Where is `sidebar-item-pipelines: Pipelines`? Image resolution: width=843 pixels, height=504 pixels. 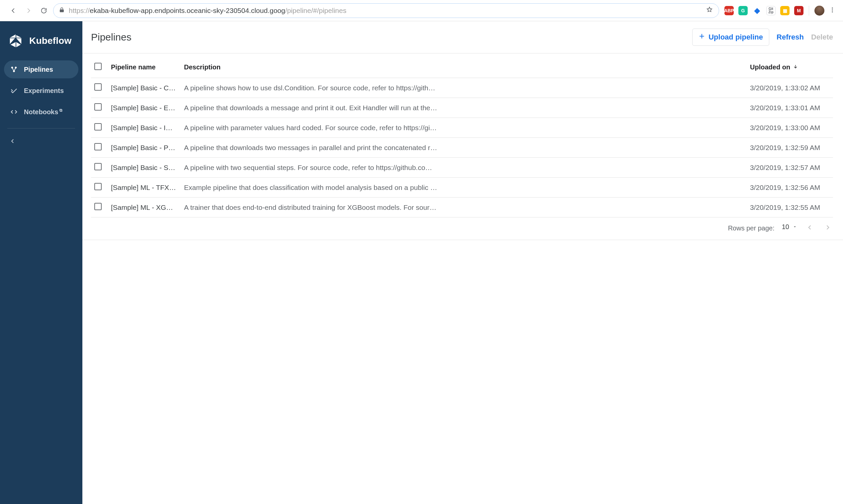
sidebar-item-pipelines: Pipelines is located at coordinates (41, 69).